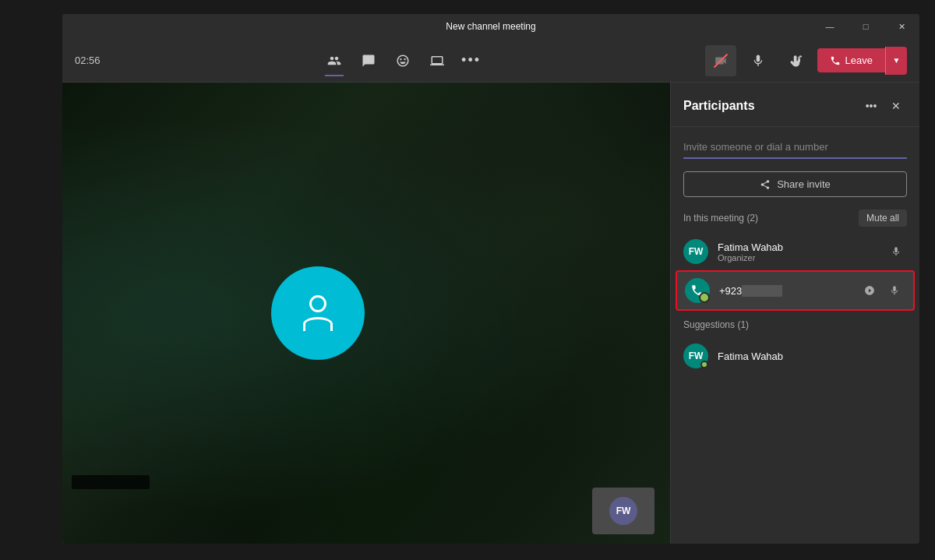  I want to click on participant-item-fatima-wahab: FW Fatima Wahab Organizer, so click(795, 252).